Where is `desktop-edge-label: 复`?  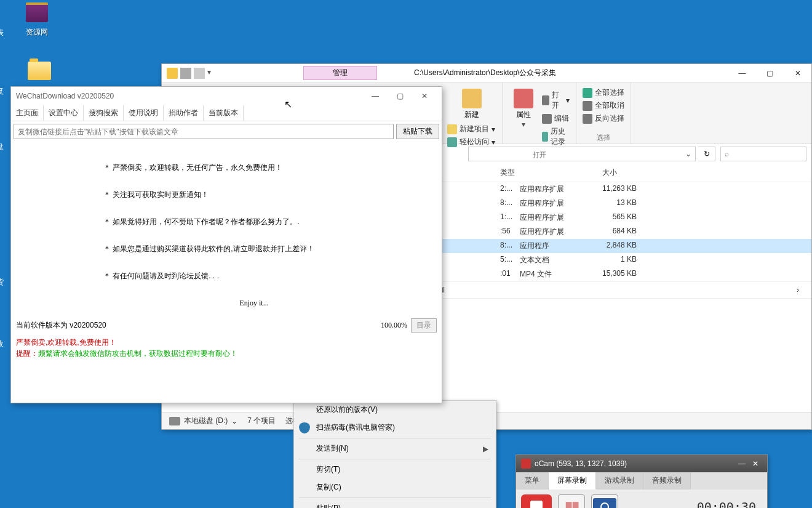
desktop-edge-label: 复 is located at coordinates (4, 91).